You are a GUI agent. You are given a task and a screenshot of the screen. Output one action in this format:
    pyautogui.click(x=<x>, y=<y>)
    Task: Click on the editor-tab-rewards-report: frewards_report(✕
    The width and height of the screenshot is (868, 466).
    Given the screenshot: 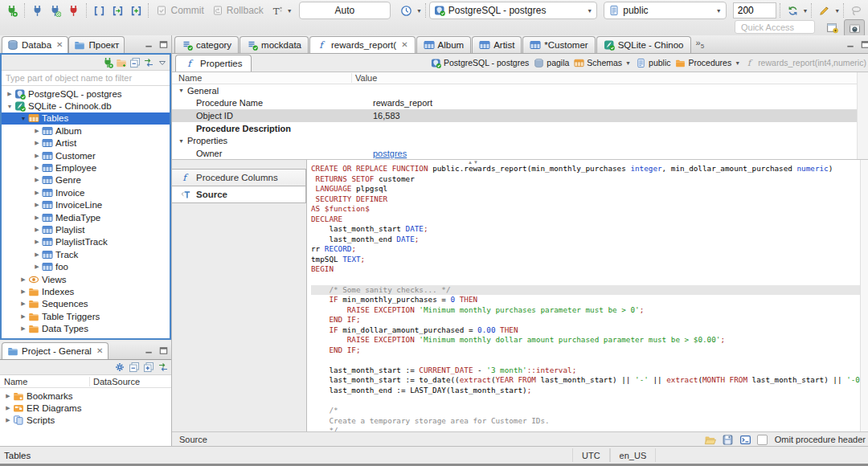 What is the action you would take?
    pyautogui.click(x=362, y=45)
    